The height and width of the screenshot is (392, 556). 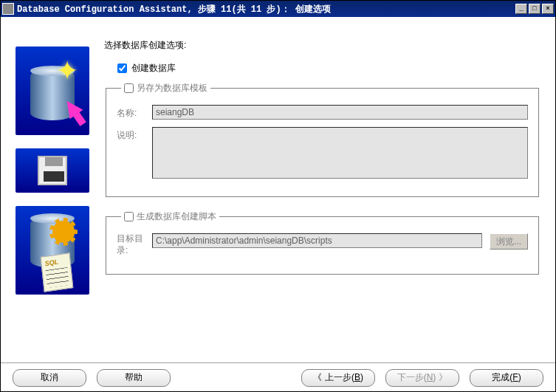 I want to click on finish-button: 完成(F), so click(x=507, y=378).